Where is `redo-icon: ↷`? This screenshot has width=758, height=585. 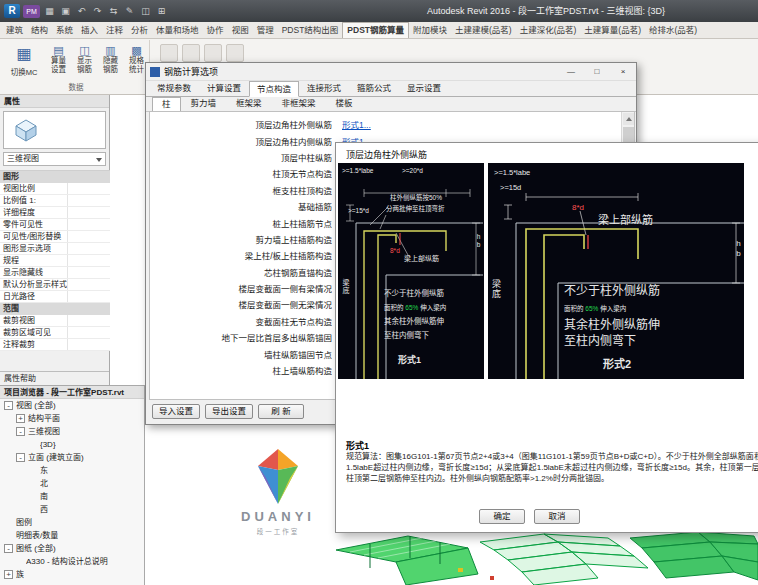 redo-icon: ↷ is located at coordinates (98, 11).